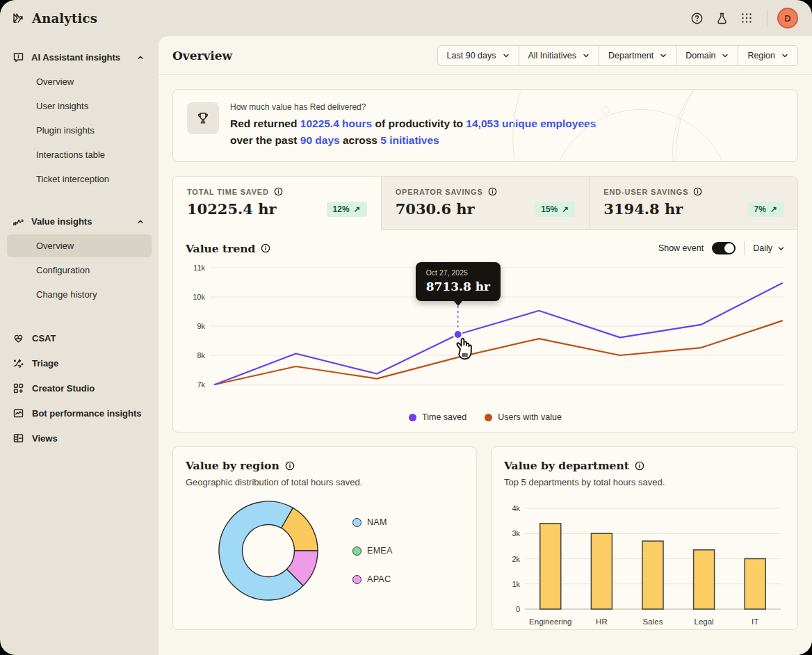  What do you see at coordinates (744, 248) in the screenshot?
I see `controls-divider` at bounding box center [744, 248].